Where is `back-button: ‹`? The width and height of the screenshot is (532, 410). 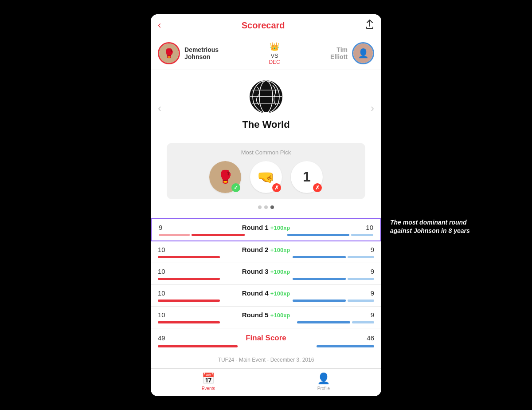
back-button: ‹ is located at coordinates (160, 25).